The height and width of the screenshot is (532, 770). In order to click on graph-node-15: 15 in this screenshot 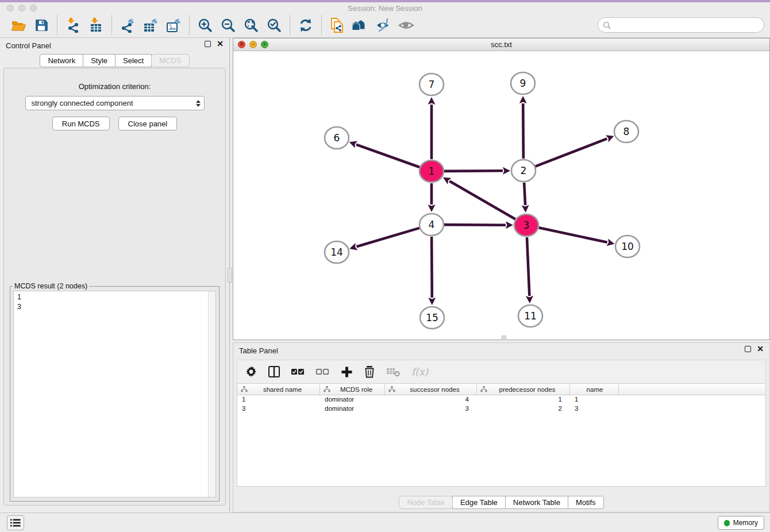, I will do `click(432, 318)`.